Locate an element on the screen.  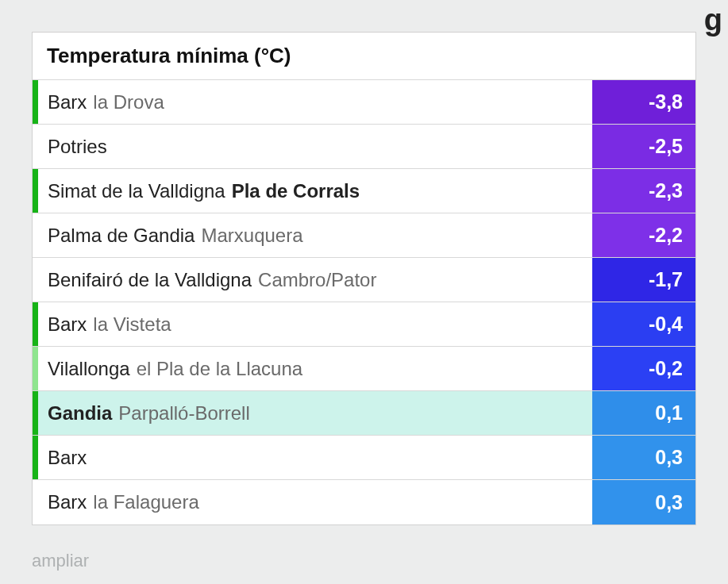
table-row: Simat de la ValldignaPla de Corrals-2,3 is located at coordinates (364, 191).